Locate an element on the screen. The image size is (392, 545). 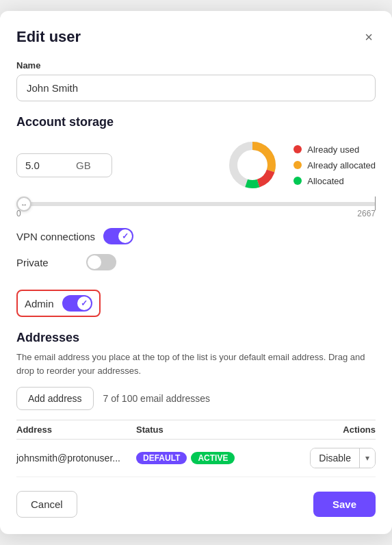
already-allocated-dot is located at coordinates (298, 165).